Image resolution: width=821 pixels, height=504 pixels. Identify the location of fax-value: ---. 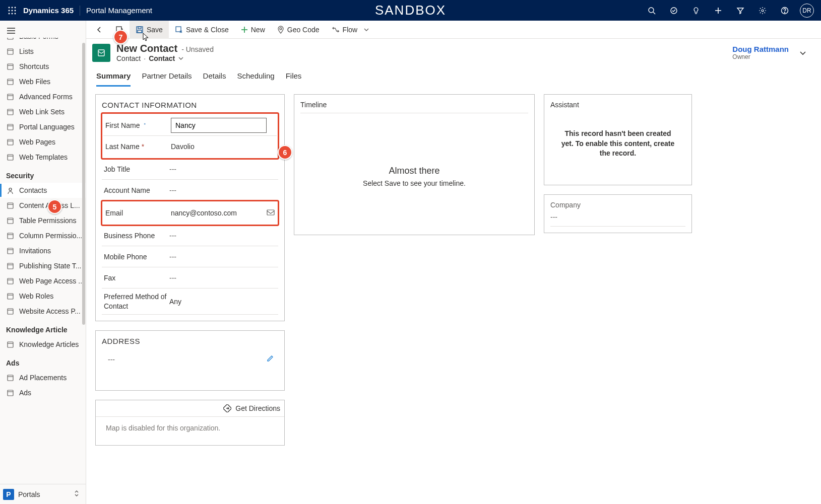
(223, 278).